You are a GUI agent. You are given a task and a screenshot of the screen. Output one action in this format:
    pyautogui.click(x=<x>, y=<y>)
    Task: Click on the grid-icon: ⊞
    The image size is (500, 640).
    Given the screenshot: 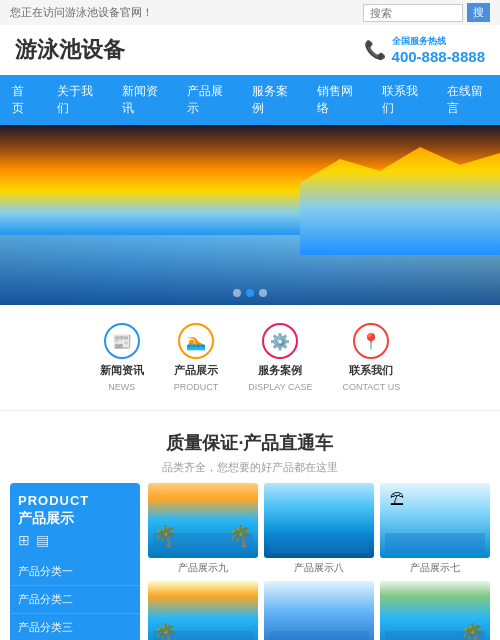 What is the action you would take?
    pyautogui.click(x=24, y=540)
    